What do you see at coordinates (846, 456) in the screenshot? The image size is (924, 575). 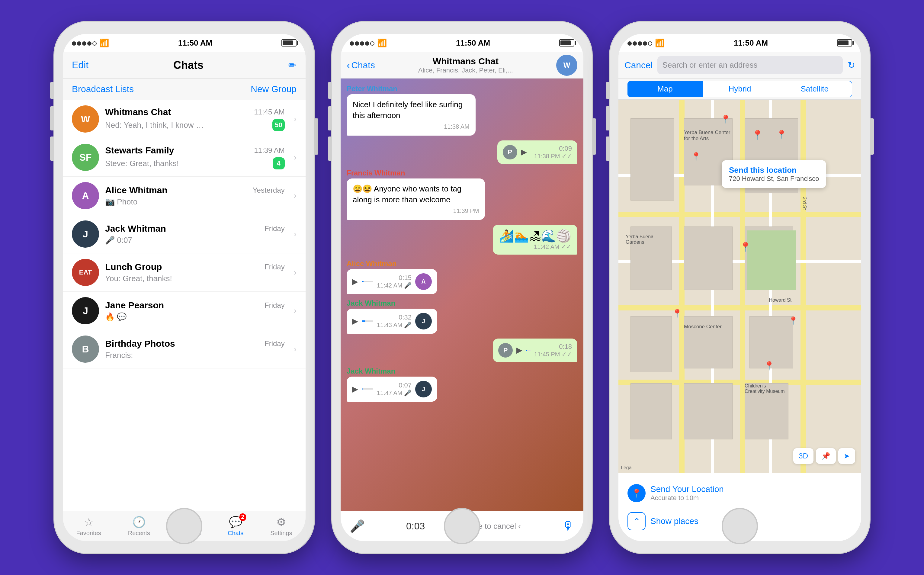 I see `location-button: ➤` at bounding box center [846, 456].